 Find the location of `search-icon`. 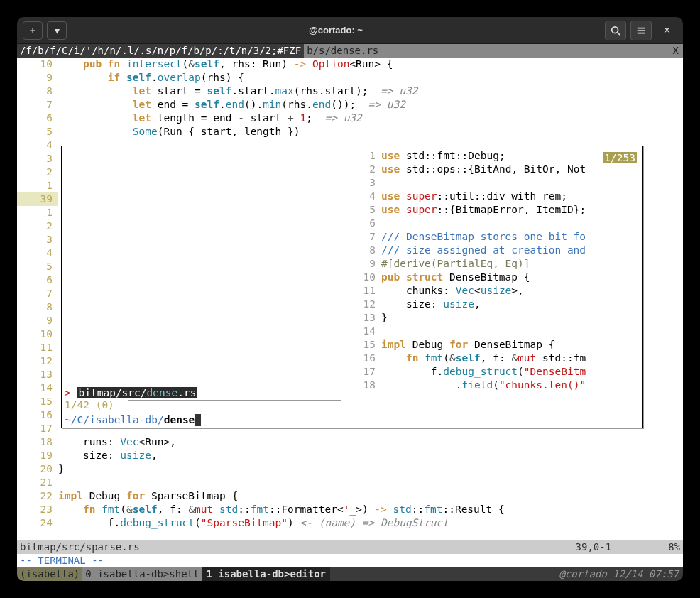

search-icon is located at coordinates (616, 31).